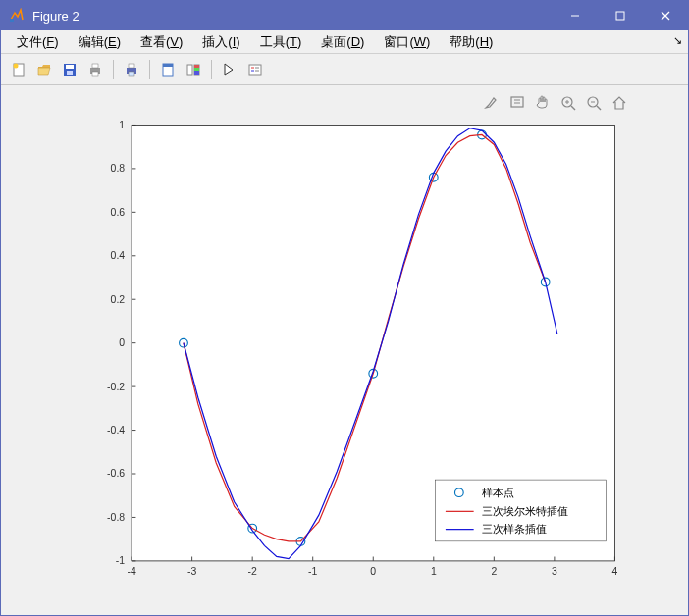 The height and width of the screenshot is (616, 689). Describe the element at coordinates (221, 42) in the screenshot. I see `menu-insert: 插入(I)` at that location.